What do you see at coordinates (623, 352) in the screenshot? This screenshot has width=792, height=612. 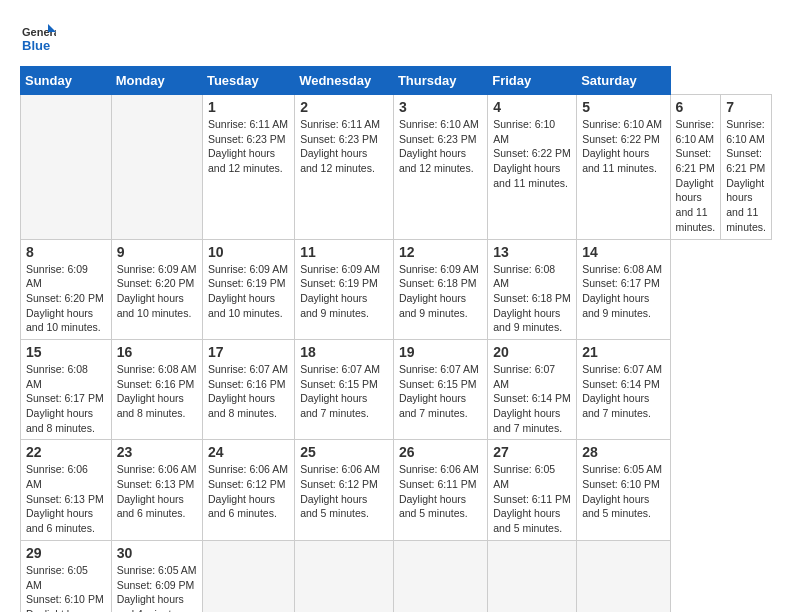 I see `day-number: 21` at bounding box center [623, 352].